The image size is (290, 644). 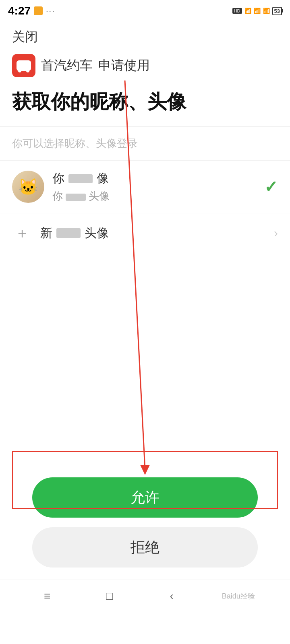 I want to click on account-row: 🐱 你 像 你 头像 ✓, so click(x=145, y=187).